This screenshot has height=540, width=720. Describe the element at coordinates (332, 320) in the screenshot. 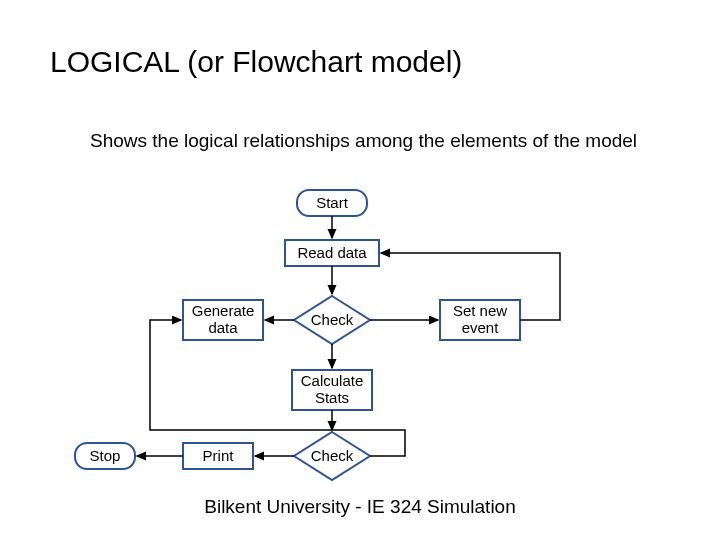

I see `label-check1: Check` at that location.